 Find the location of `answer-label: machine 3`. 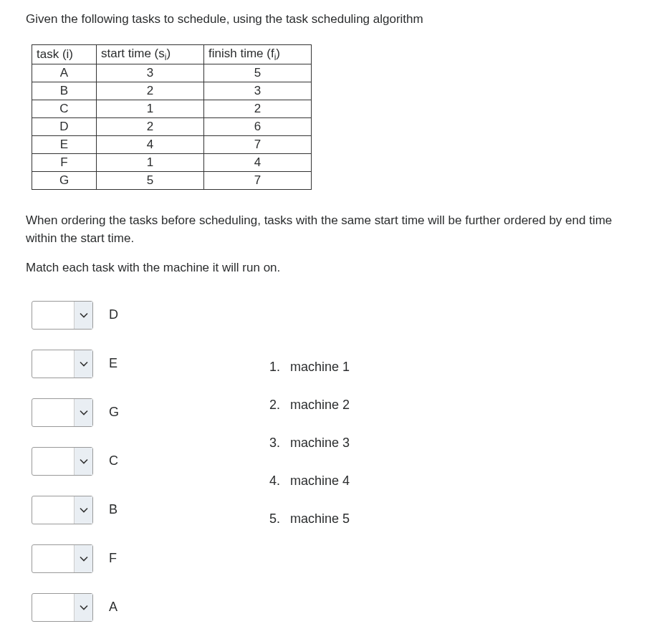

answer-label: machine 3 is located at coordinates (318, 443).